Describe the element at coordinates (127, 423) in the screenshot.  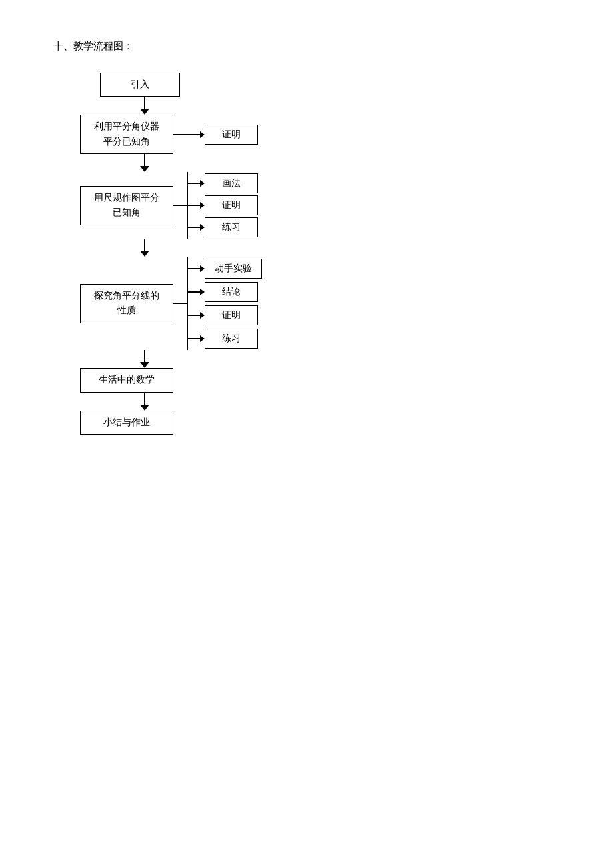
I see `node-xiaojie: 小结与作业` at that location.